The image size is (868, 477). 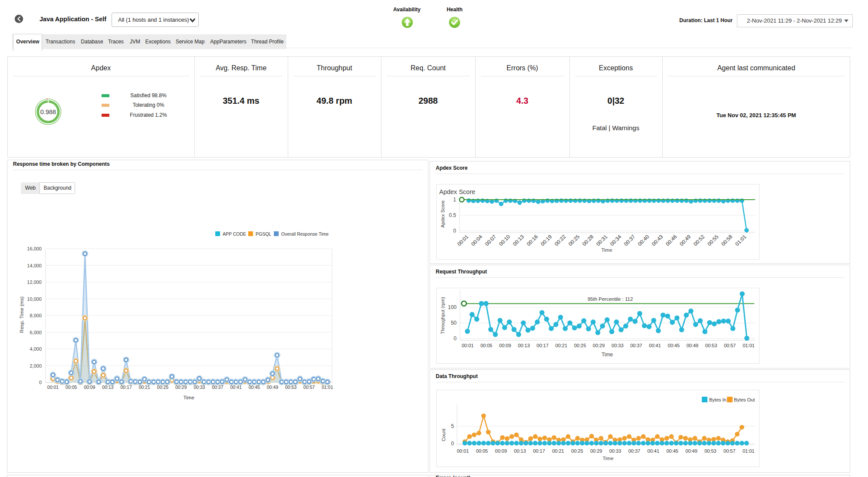 What do you see at coordinates (643, 240) in the screenshot?
I see `svg-text: 00:40` at bounding box center [643, 240].